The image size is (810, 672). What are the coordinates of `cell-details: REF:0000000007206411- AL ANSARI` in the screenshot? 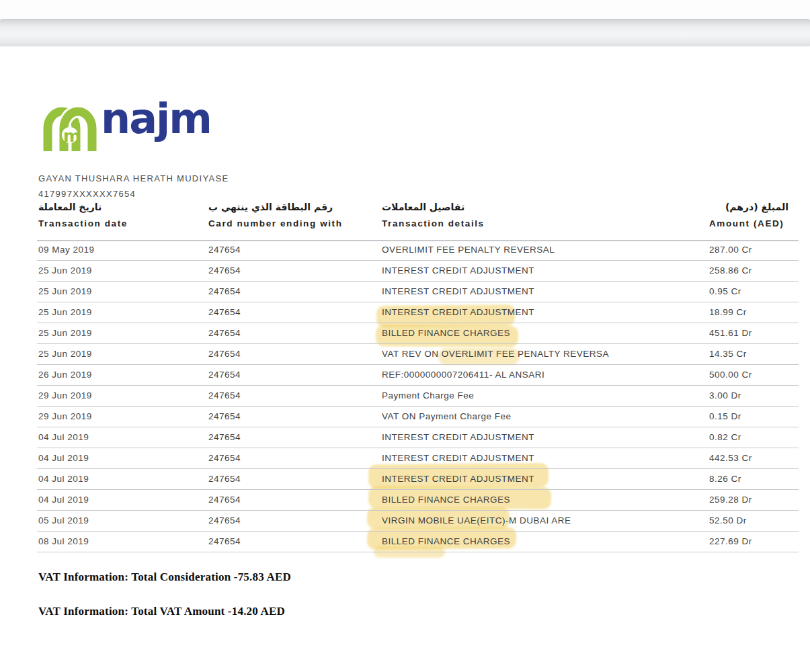 It's located at (463, 375).